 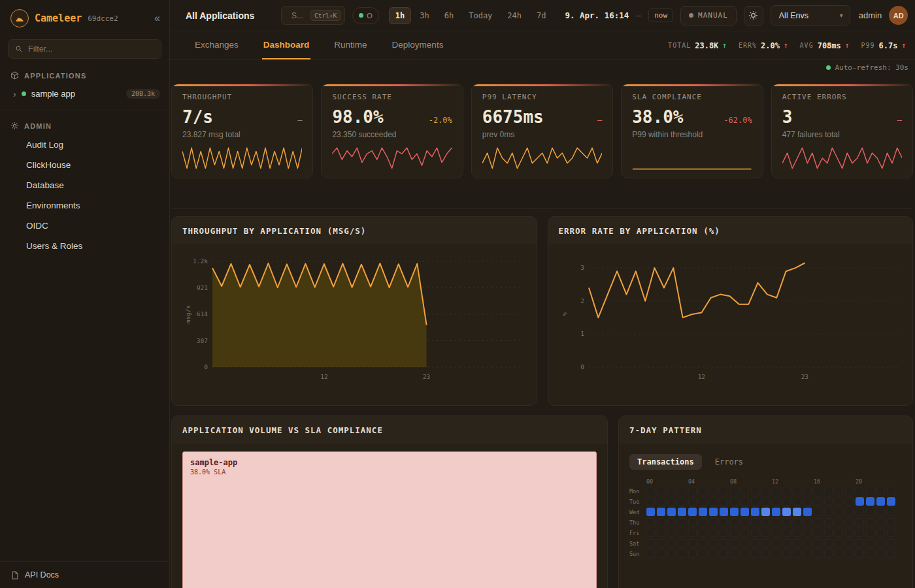 I want to click on env-select-value: All Envs, so click(x=793, y=16).